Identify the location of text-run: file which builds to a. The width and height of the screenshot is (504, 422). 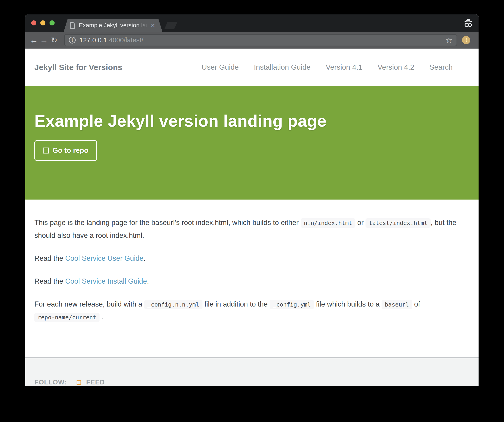
(348, 304).